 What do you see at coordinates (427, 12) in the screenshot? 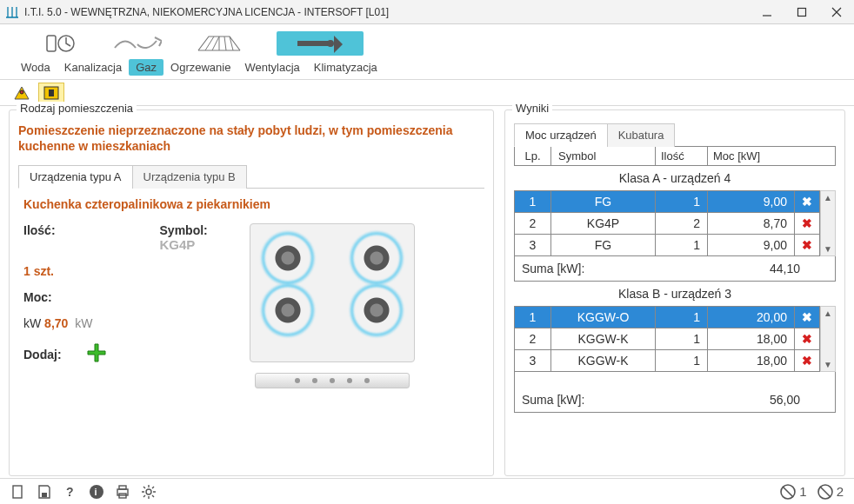
I see `titlebar: I.T.I. 5.0 - WEWNĘTRZNA, NIEKOMERCYJNA L…` at bounding box center [427, 12].